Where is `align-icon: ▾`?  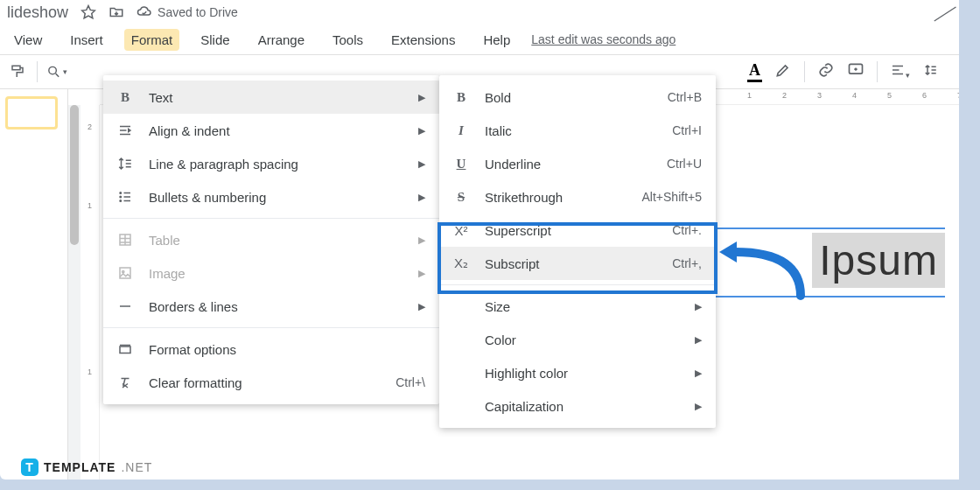 align-icon: ▾ is located at coordinates (900, 72).